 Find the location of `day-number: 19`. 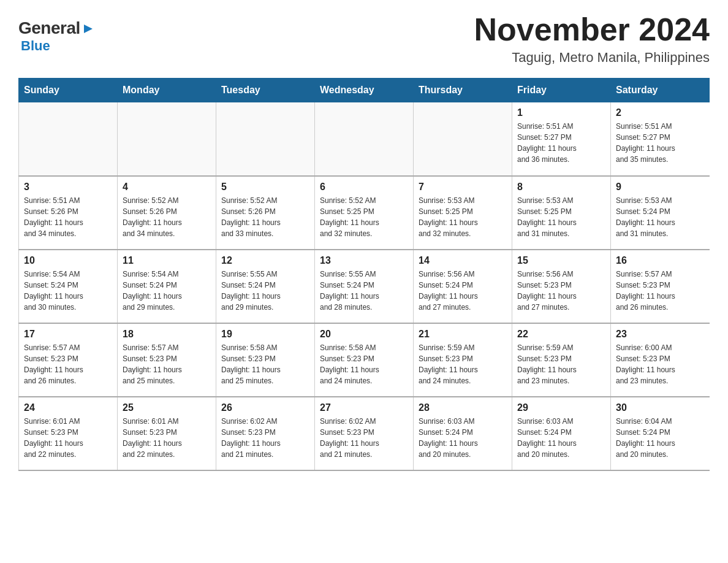

day-number: 19 is located at coordinates (265, 334).